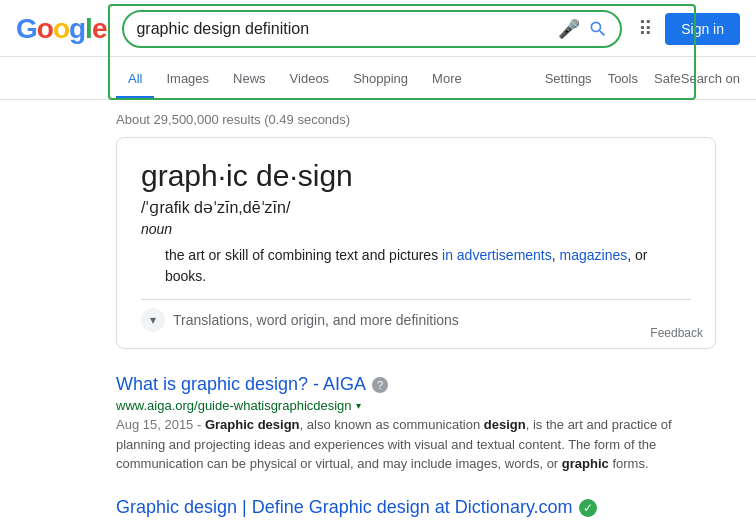 This screenshot has width=756, height=521. I want to click on definition-pos: noun, so click(416, 229).